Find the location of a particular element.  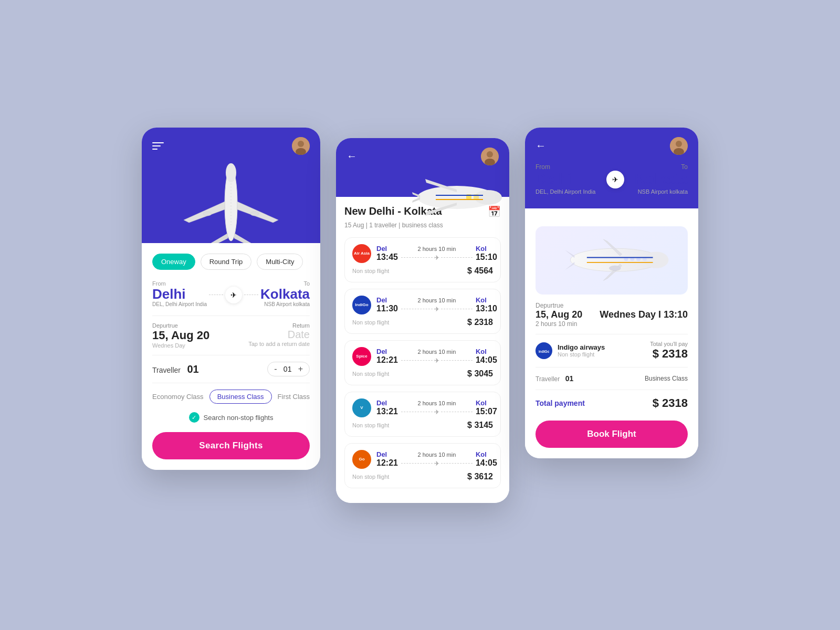

price-0: $ 4564 is located at coordinates (480, 271).